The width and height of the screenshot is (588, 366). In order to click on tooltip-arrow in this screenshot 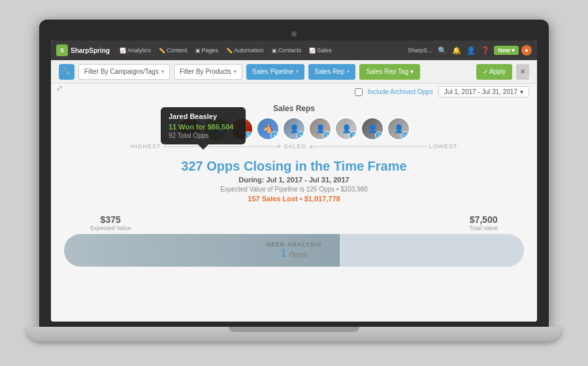, I will do `click(203, 147)`.